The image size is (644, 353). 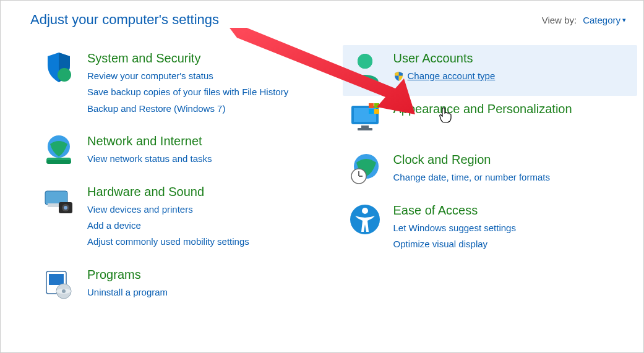 What do you see at coordinates (490, 231) in the screenshot?
I see `category-ease-of-access: Ease of Access Let Windows suggest setti…` at bounding box center [490, 231].